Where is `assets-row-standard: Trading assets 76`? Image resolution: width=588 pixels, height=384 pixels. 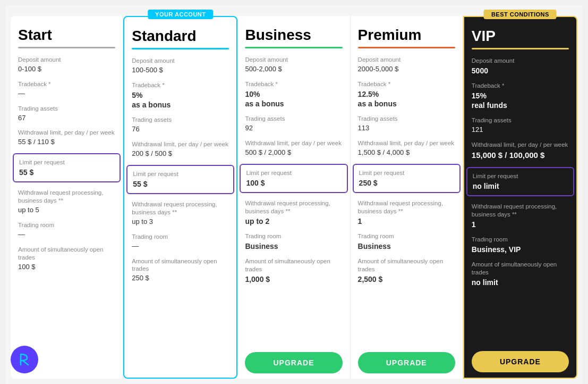
assets-row-standard: Trading assets 76 is located at coordinates (181, 125).